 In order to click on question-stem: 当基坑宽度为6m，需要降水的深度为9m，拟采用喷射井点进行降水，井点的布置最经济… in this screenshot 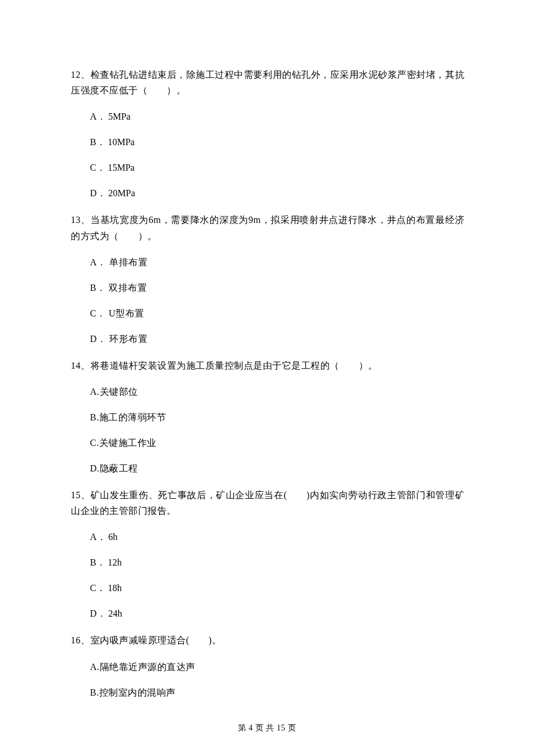, I will do `click(268, 228)`.